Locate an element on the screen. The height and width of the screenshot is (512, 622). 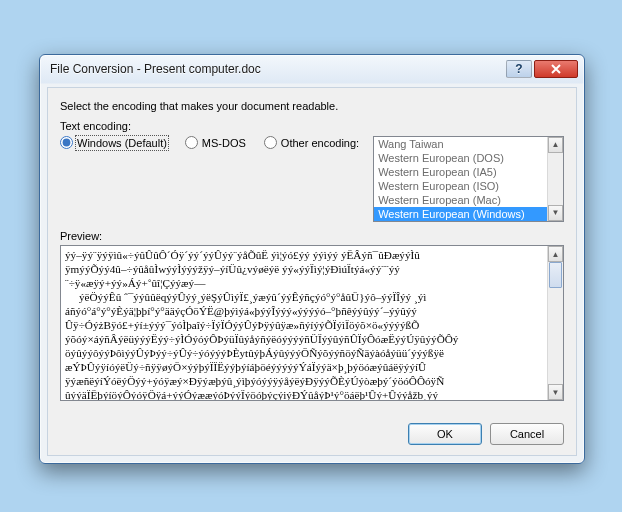
preview-label: Preview: is located at coordinates (312, 236).